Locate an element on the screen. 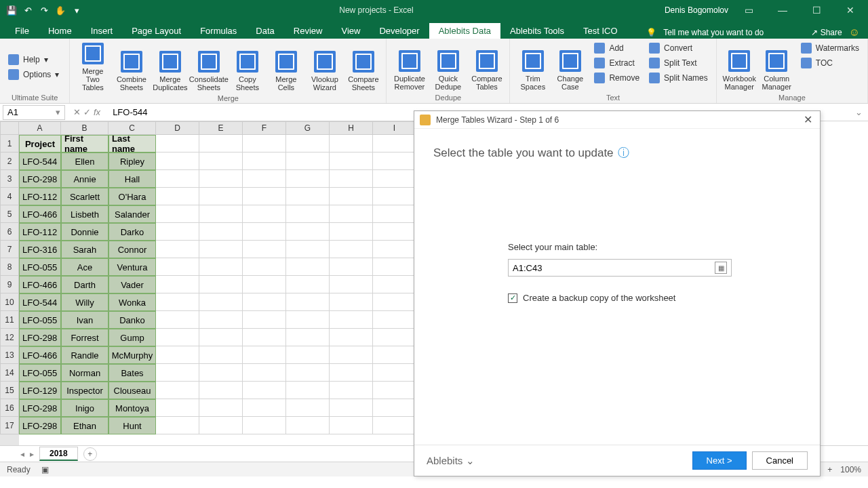 The width and height of the screenshot is (868, 488). row-header: 4 is located at coordinates (9, 197).